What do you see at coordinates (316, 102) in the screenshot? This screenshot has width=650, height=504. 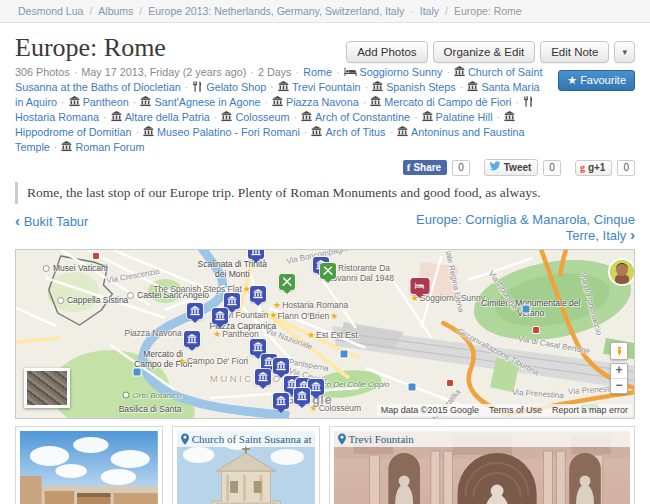 I see `tag-link: Piazza Navona` at bounding box center [316, 102].